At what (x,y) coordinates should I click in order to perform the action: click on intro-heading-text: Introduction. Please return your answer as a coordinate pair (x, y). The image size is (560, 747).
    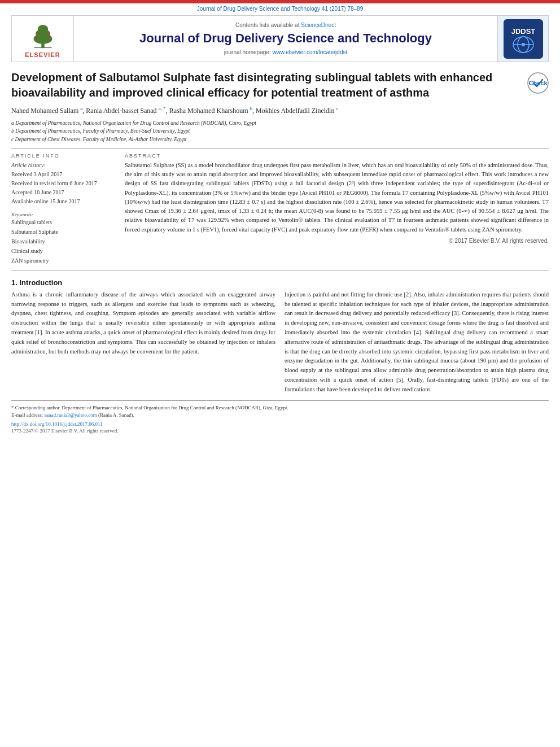
    Looking at the image, I should click on (41, 282).